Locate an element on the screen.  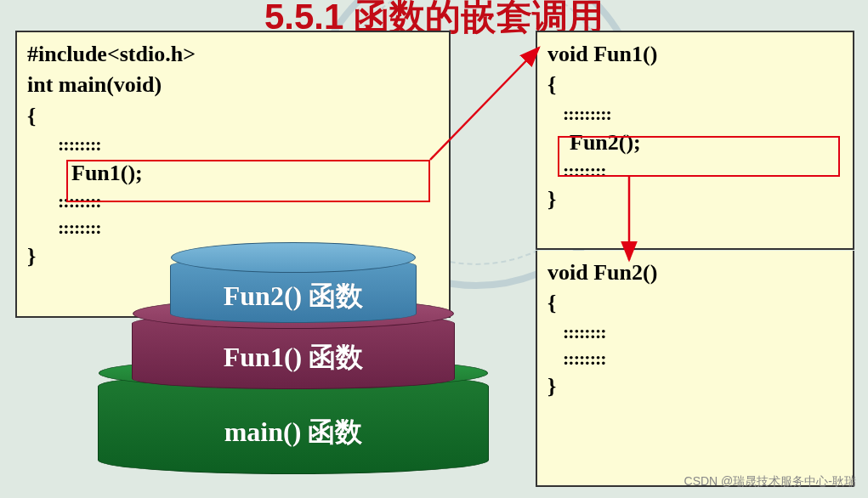
code-line: #include<stdio.h> is located at coordinates (233, 54).